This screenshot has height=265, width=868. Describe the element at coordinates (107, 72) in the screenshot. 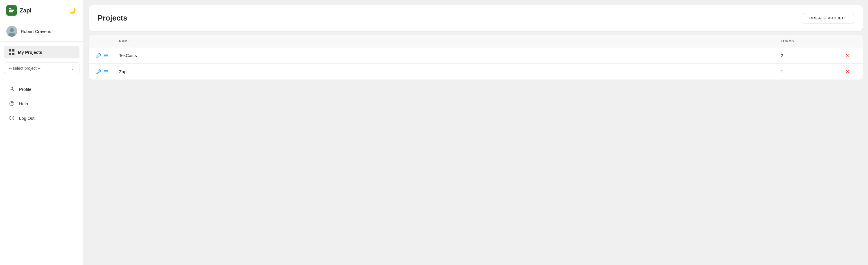

I see `row-actions-zapl` at that location.